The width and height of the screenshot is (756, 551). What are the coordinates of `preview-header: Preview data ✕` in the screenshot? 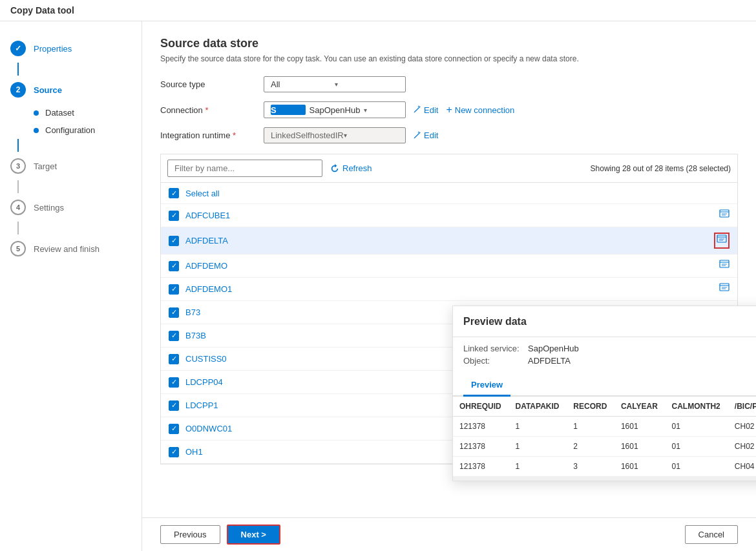 It's located at (605, 322).